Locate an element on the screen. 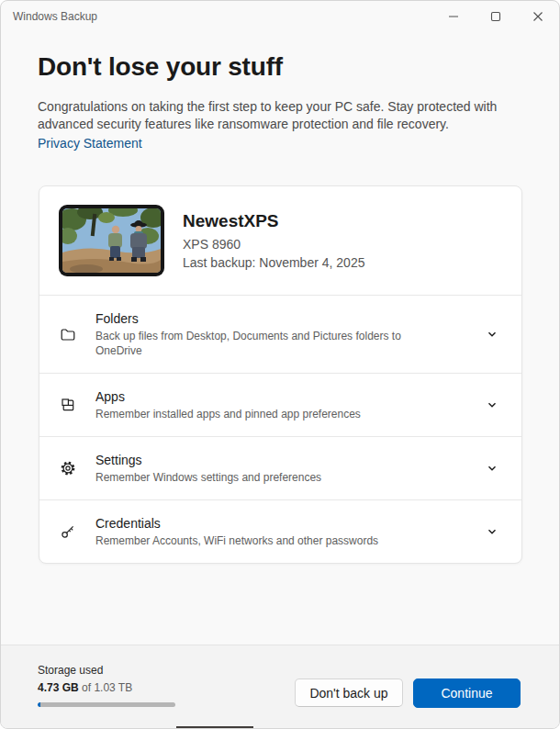 The height and width of the screenshot is (729, 560). dont-back-up-button: Don't back up is located at coordinates (349, 692).